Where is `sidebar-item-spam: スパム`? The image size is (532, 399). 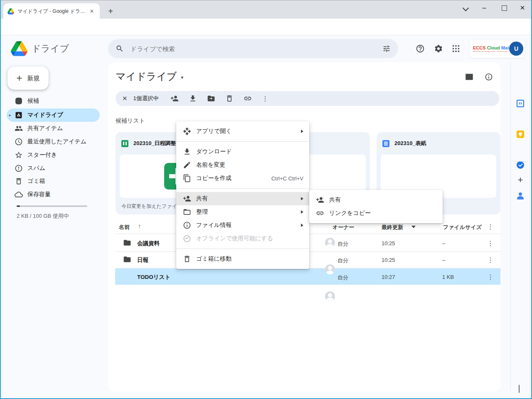
sidebar-item-spam: スパム is located at coordinates (53, 168).